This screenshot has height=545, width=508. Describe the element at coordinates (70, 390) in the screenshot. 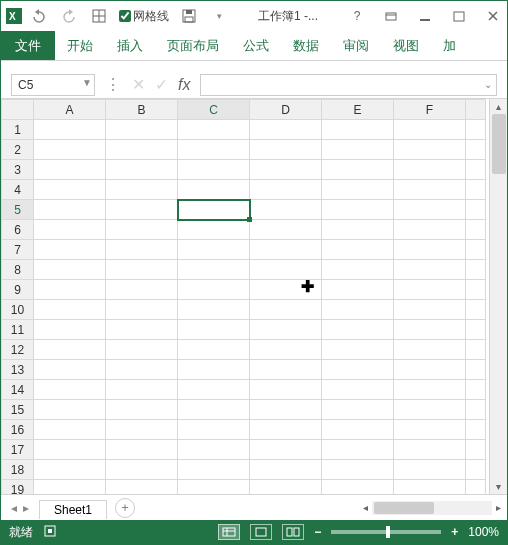

I see `cell-A14` at that location.